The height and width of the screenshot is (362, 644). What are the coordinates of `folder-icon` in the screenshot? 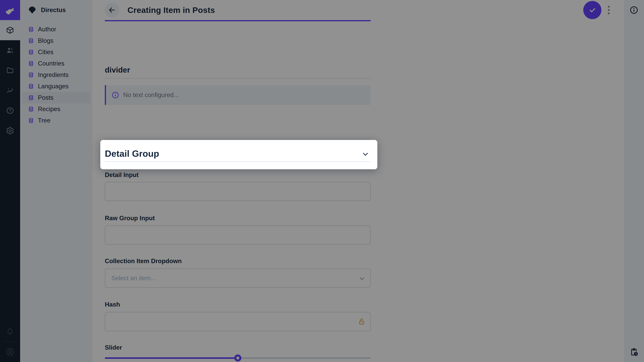 It's located at (10, 70).